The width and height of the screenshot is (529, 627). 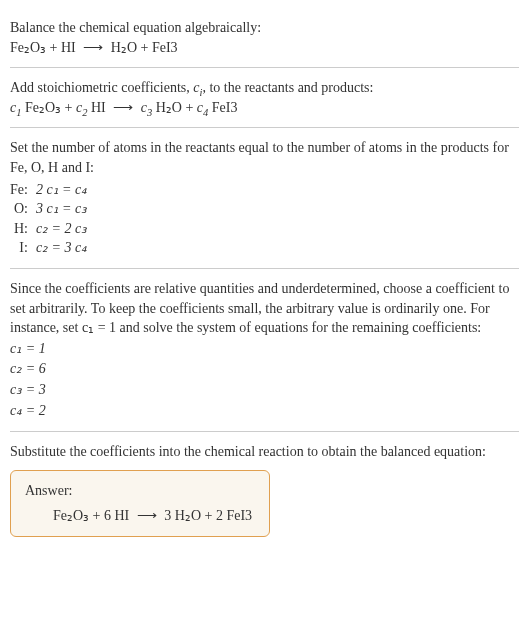 What do you see at coordinates (62, 190) in the screenshot?
I see `atom-eq-fe: 2 c₁ = c₄` at bounding box center [62, 190].